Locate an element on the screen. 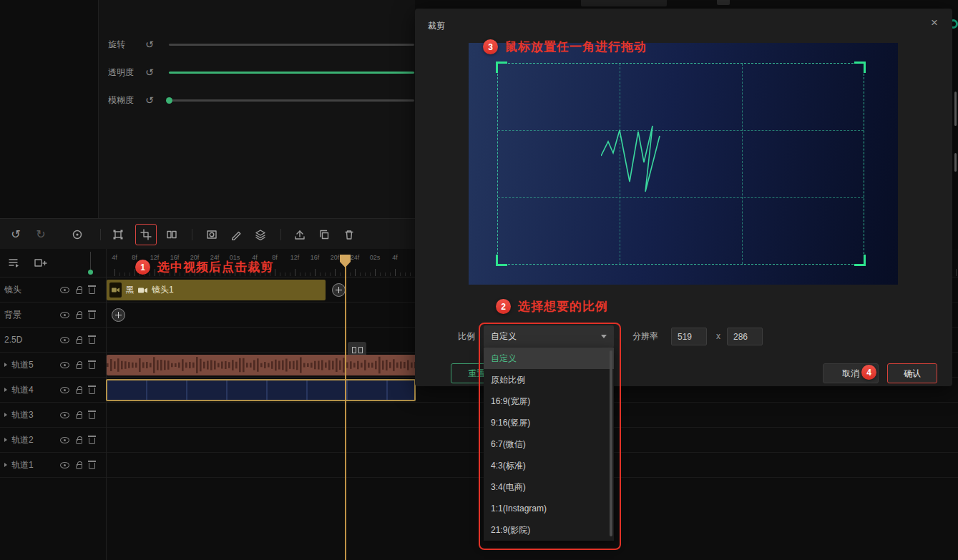  split-button is located at coordinates (172, 235).